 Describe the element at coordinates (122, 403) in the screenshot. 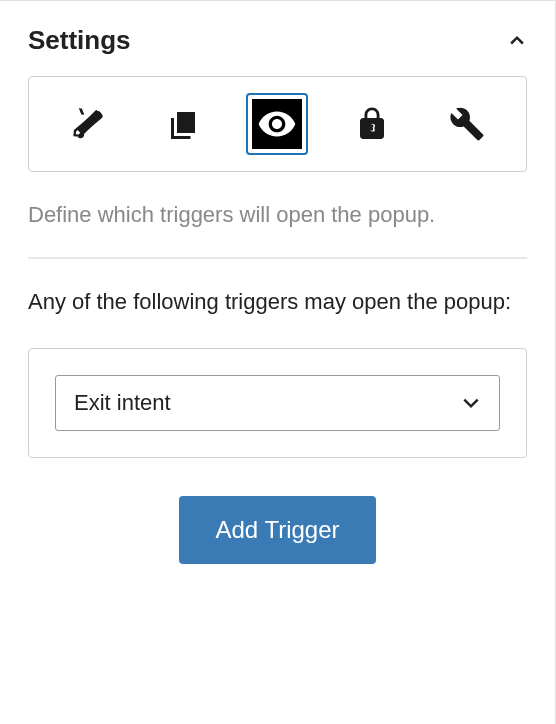

I see `trigger-select-value: Exit intent` at that location.